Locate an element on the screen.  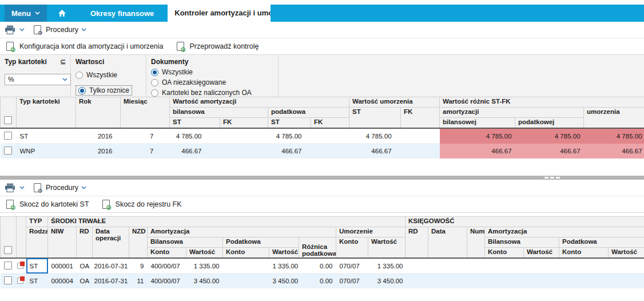
typ-kartoteki-select: % is located at coordinates (38, 80).